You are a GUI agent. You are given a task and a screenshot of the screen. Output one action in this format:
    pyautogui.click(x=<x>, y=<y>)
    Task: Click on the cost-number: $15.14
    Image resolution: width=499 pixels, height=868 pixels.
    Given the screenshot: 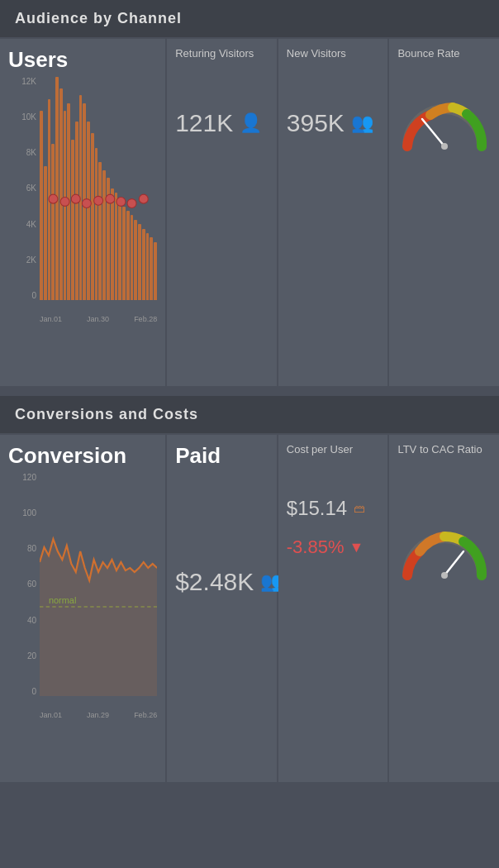 What is the action you would take?
    pyautogui.click(x=317, y=508)
    